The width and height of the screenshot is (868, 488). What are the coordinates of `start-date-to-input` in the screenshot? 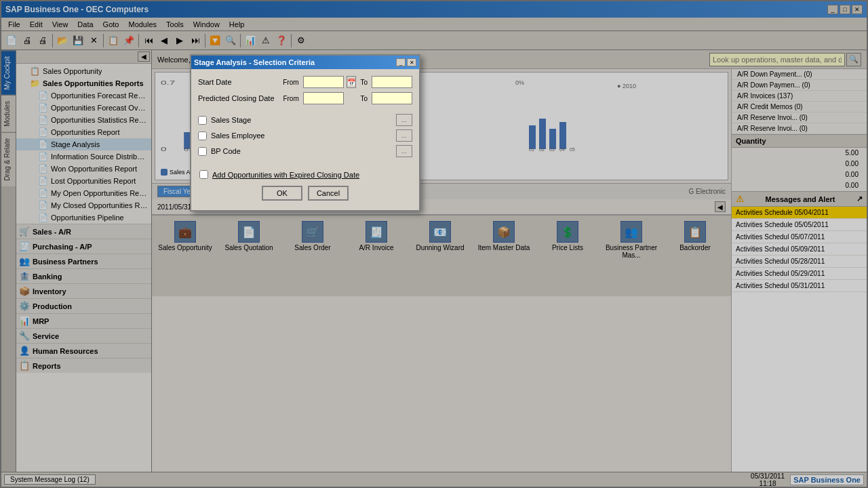 It's located at (392, 82).